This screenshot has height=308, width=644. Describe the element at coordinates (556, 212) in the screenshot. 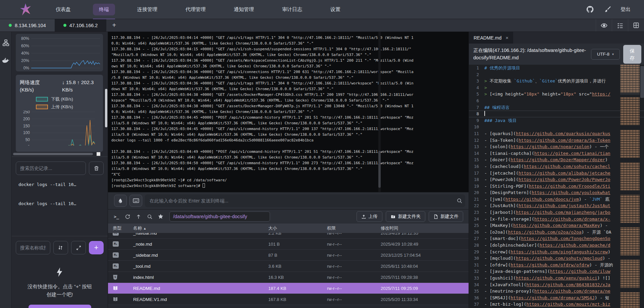

I see `editor-line-23: 23- [jarboot](https://github.com/majianz…` at that location.